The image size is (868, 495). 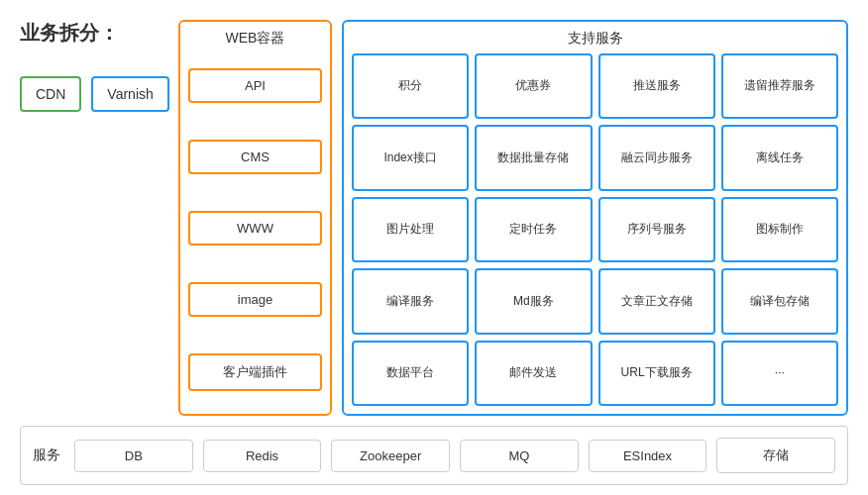 I want to click on support-item: 编译包存储, so click(x=780, y=301).